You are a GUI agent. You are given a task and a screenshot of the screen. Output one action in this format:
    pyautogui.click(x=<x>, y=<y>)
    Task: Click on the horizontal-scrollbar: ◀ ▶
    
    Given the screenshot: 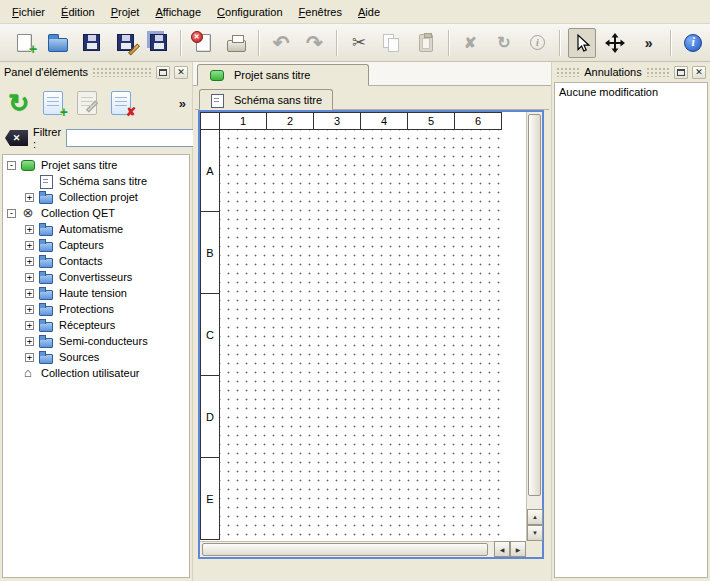 What is the action you would take?
    pyautogui.click(x=363, y=549)
    